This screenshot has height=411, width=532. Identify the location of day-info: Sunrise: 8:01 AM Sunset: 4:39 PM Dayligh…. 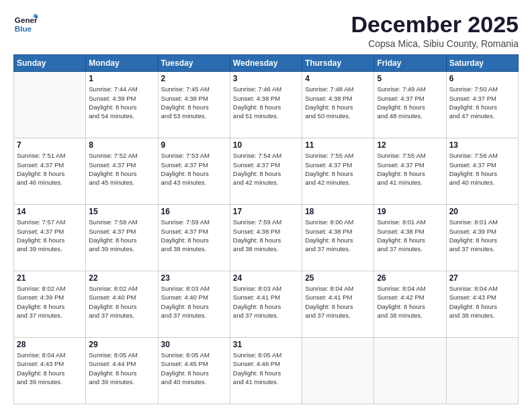
(482, 235).